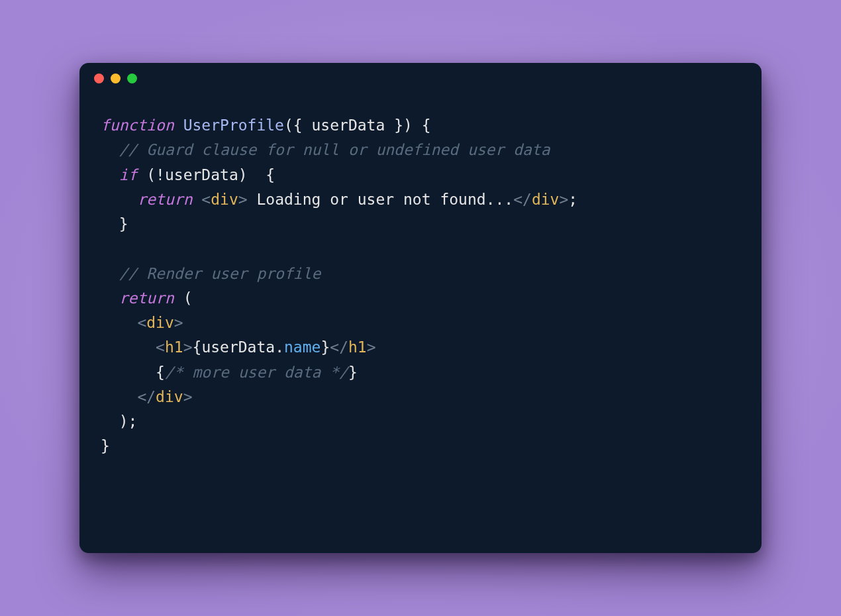 The image size is (841, 616). What do you see at coordinates (183, 298) in the screenshot?
I see `paren-open: (` at bounding box center [183, 298].